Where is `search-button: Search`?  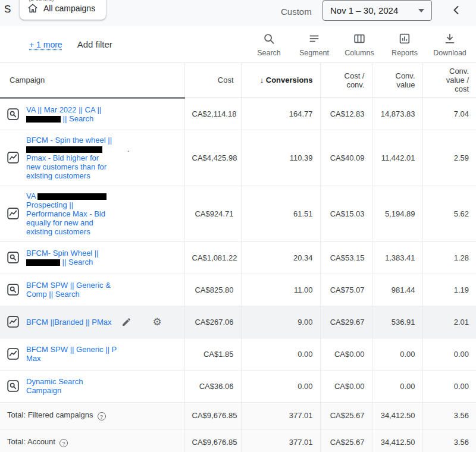 search-button: Search is located at coordinates (269, 45).